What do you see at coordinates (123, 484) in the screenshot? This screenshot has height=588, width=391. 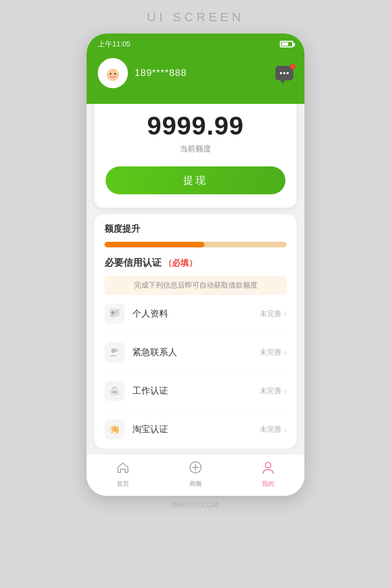 I see `home-label: 首页` at bounding box center [123, 484].